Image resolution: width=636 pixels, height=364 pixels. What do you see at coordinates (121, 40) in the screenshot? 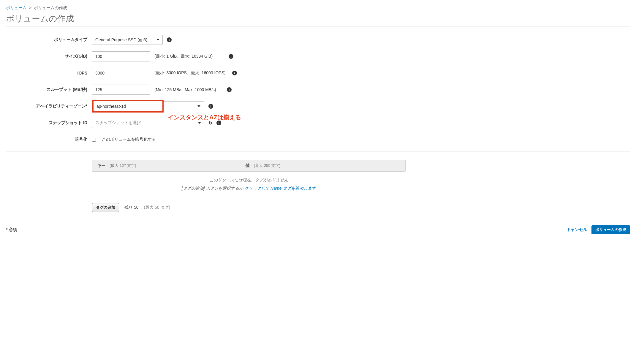
I see `volume-type-value: General Purpose SSD (gp3)` at bounding box center [121, 40].